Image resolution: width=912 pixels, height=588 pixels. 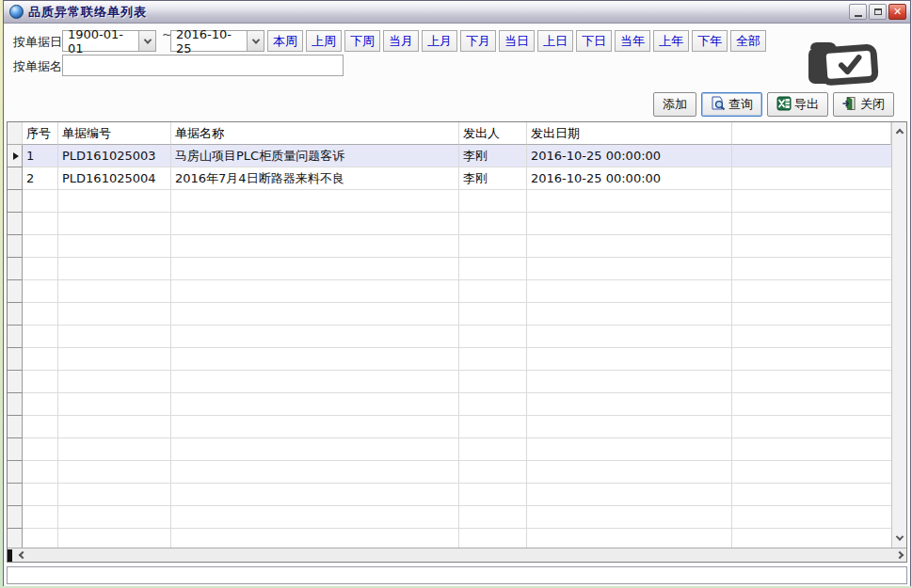 What do you see at coordinates (315, 134) in the screenshot?
I see `column-header-name: 单据名称` at bounding box center [315, 134].